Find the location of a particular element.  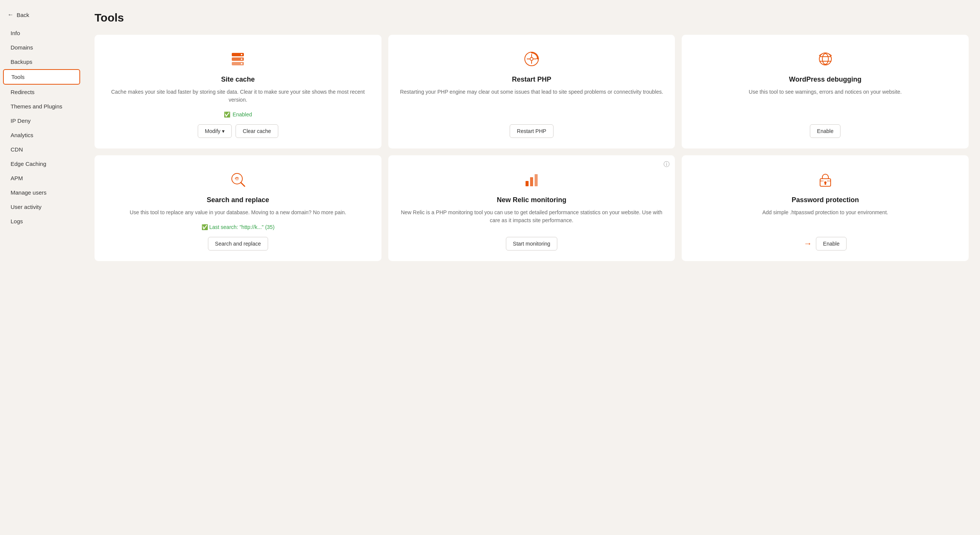

card-title-password-protection: Password protection is located at coordinates (826, 200).